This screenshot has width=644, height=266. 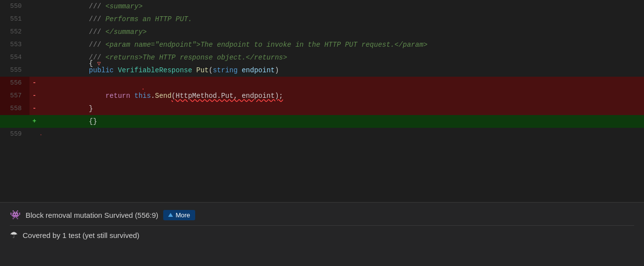 What do you see at coordinates (15, 83) in the screenshot?
I see `line-number-556: 556` at bounding box center [15, 83].